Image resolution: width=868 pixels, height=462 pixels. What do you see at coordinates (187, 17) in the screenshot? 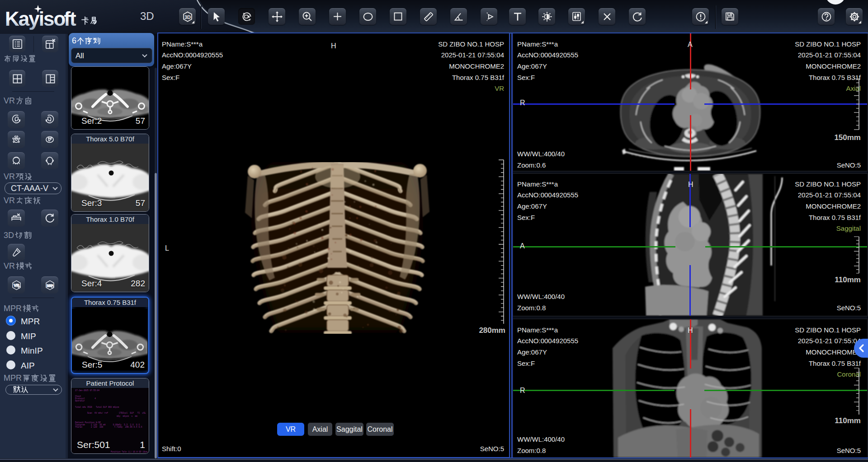
I see `svg-text: 3D` at bounding box center [187, 17].